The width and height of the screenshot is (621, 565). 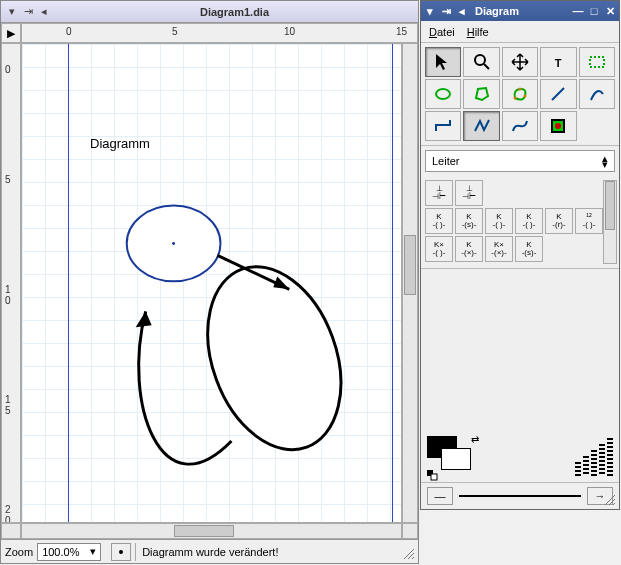 What do you see at coordinates (121, 552) in the screenshot?
I see `snap-toggle` at bounding box center [121, 552].